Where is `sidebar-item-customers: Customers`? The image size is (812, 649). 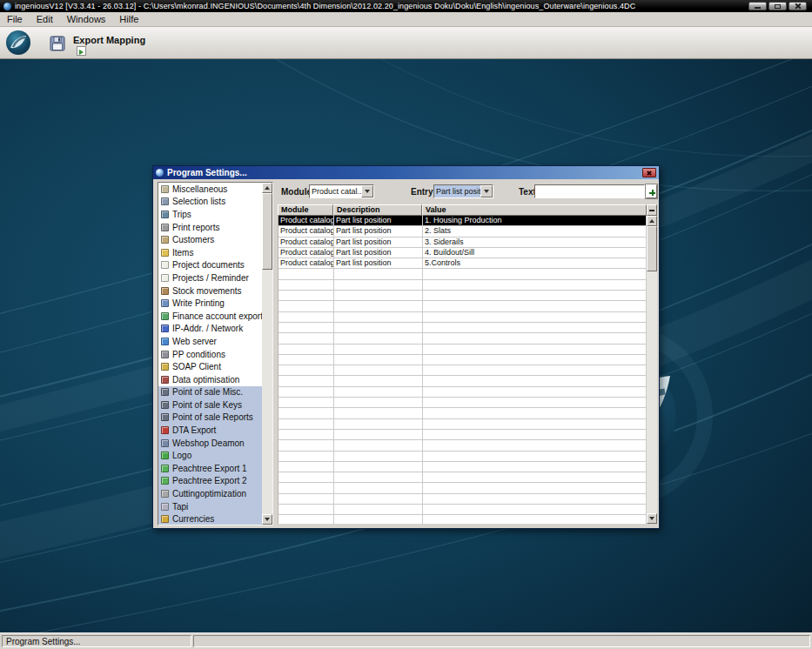
sidebar-item-customers: Customers is located at coordinates (211, 240).